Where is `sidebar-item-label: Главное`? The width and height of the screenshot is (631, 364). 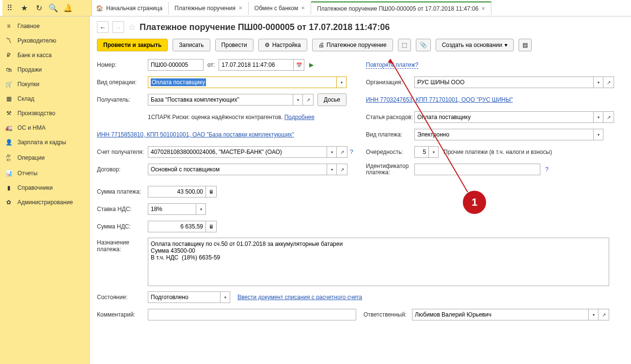
sidebar-item-label: Главное is located at coordinates (29, 26).